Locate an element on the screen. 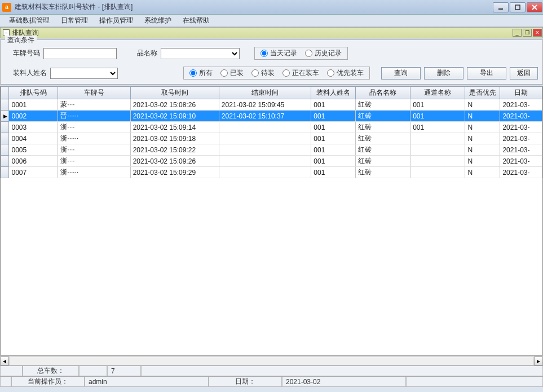 The height and width of the screenshot is (392, 543). cell: 0004 is located at coordinates (34, 139).